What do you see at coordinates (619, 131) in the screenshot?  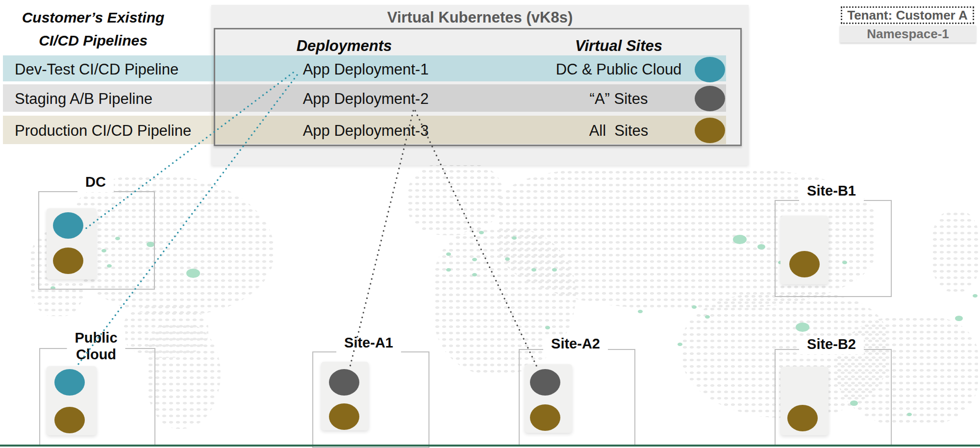 I see `virtual-sites-3-label: All Sites` at bounding box center [619, 131].